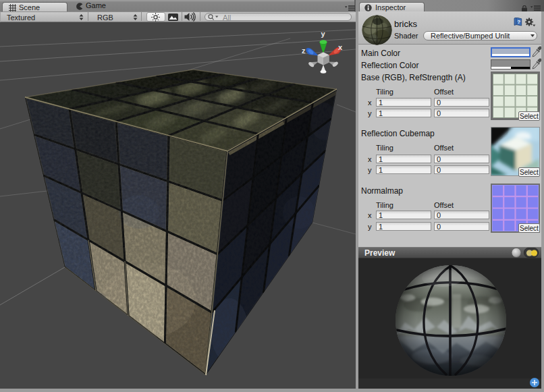 The height and width of the screenshot is (392, 544). I want to click on svg-text: z, so click(304, 51).